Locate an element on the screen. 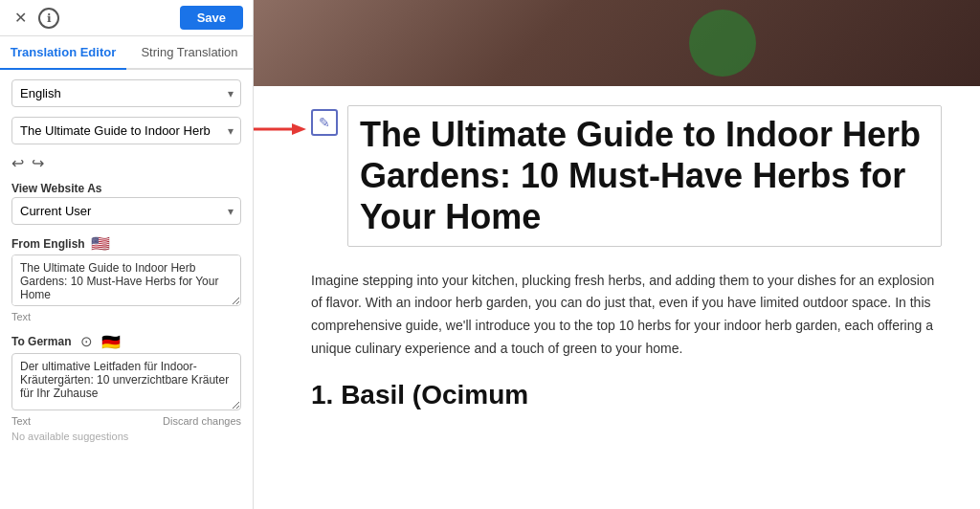  view-website-select-wrapper: Current User is located at coordinates (126, 210).